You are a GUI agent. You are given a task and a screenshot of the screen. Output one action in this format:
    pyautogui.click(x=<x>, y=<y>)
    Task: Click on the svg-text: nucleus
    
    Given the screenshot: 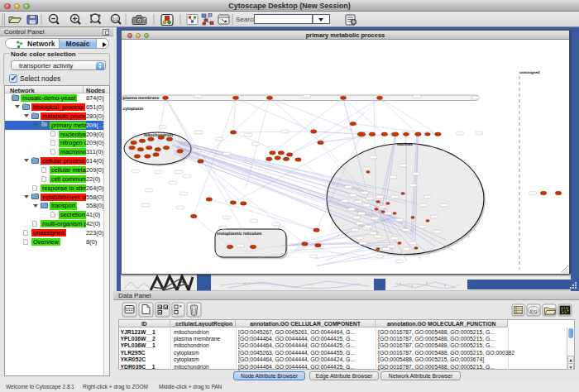 What is the action you would take?
    pyautogui.click(x=405, y=145)
    